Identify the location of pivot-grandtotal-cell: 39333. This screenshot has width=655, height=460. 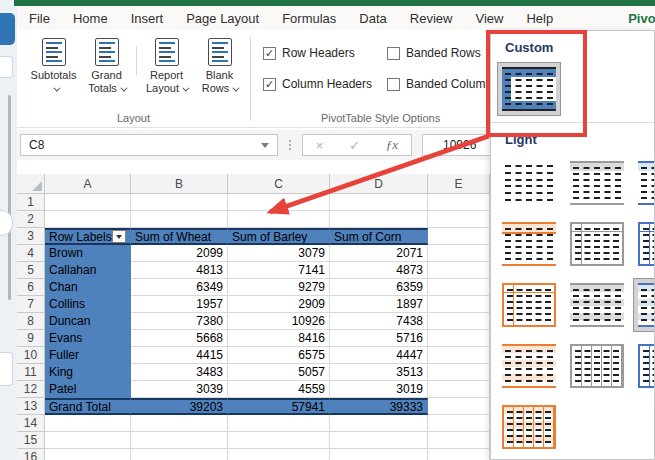
(379, 406).